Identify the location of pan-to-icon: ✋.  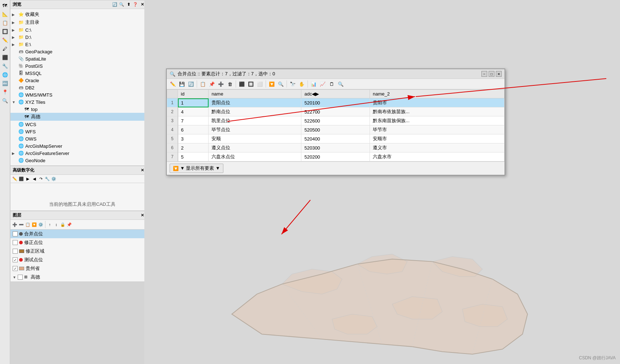
(302, 84).